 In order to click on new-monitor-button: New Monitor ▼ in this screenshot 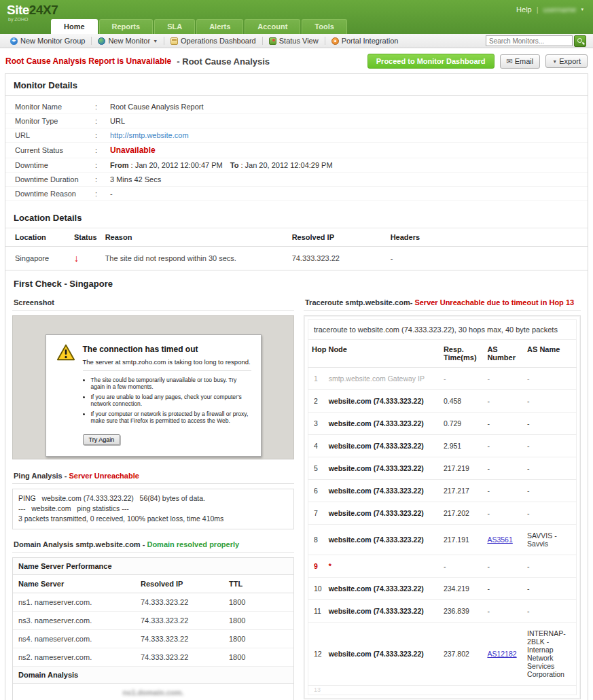, I will do `click(128, 41)`.